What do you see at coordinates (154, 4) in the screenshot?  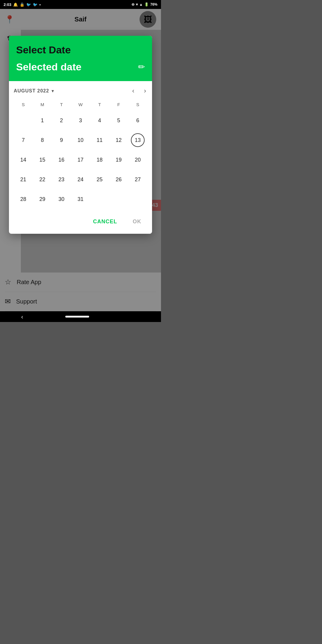 I see `battery-percent: 76%` at bounding box center [154, 4].